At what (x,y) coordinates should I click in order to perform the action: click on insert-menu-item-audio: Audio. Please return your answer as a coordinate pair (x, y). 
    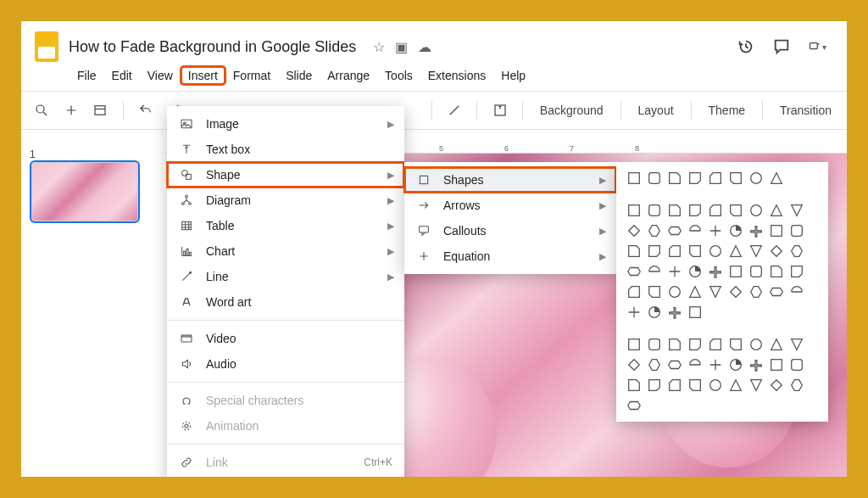
    Looking at the image, I should click on (286, 364).